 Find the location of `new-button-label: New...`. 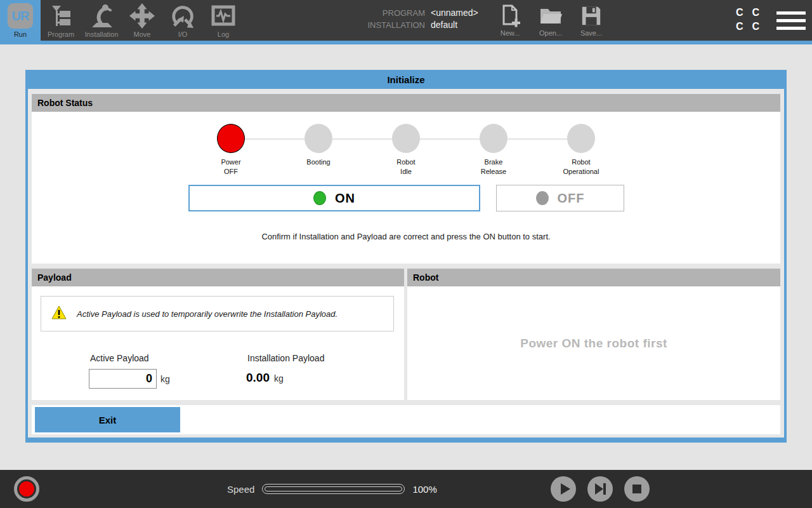

new-button-label: New... is located at coordinates (510, 33).